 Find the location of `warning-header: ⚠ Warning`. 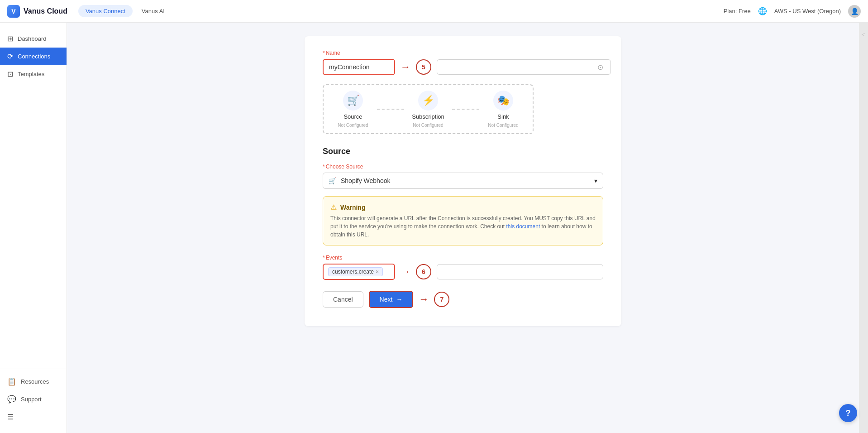

warning-header: ⚠ Warning is located at coordinates (463, 207).